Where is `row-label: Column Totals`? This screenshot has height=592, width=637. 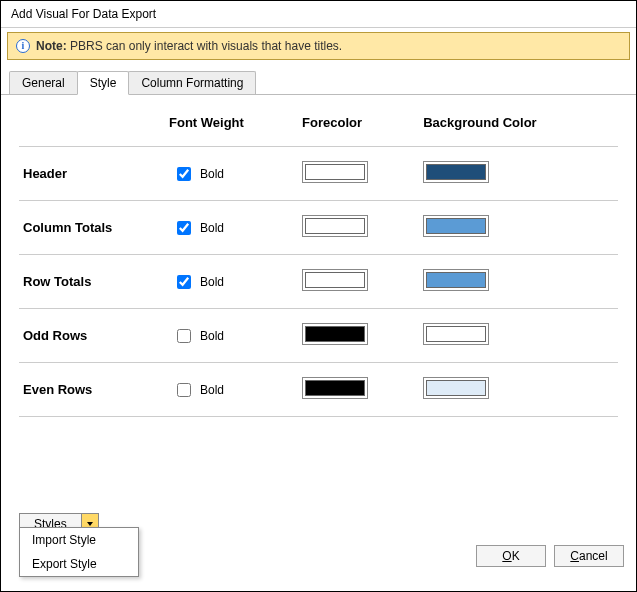 row-label: Column Totals is located at coordinates (94, 228).